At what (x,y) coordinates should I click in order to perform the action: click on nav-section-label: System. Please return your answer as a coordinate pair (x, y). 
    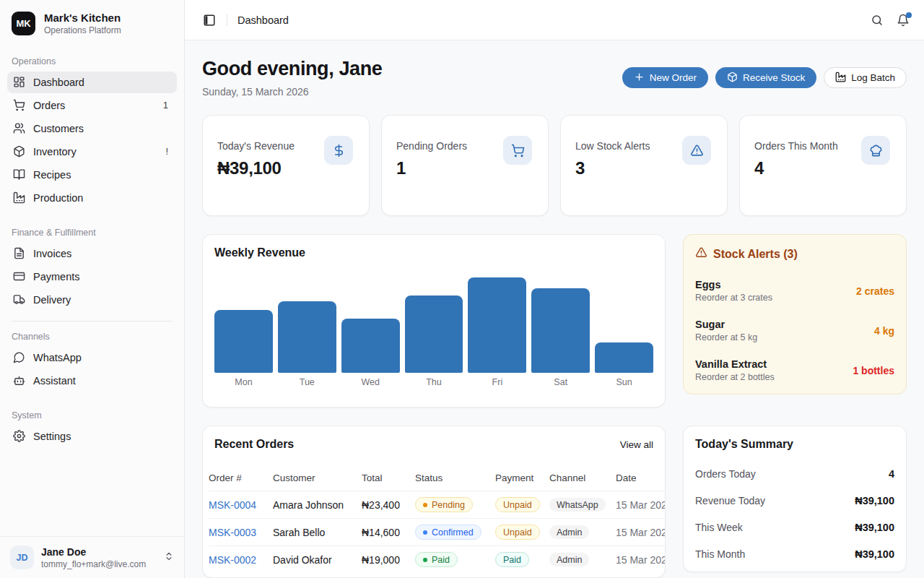
    Looking at the image, I should click on (92, 415).